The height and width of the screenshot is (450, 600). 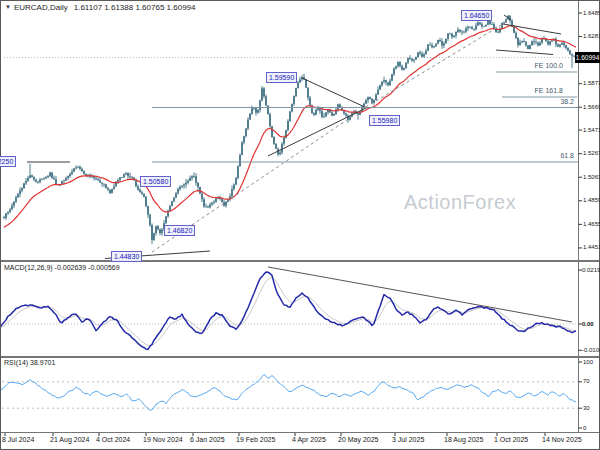 What do you see at coordinates (256, 440) in the screenshot?
I see `date-axis-label: 19 Feb 2025` at bounding box center [256, 440].